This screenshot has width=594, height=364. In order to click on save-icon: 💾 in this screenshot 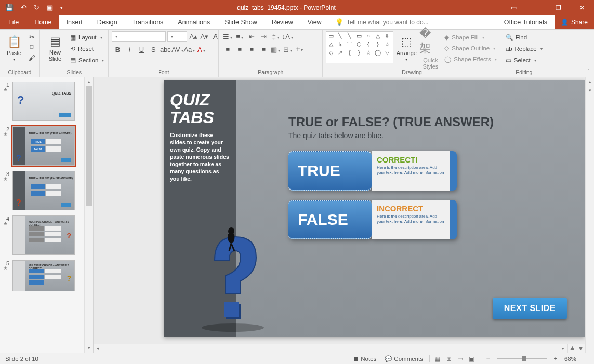, I will do `click(9, 7)`.